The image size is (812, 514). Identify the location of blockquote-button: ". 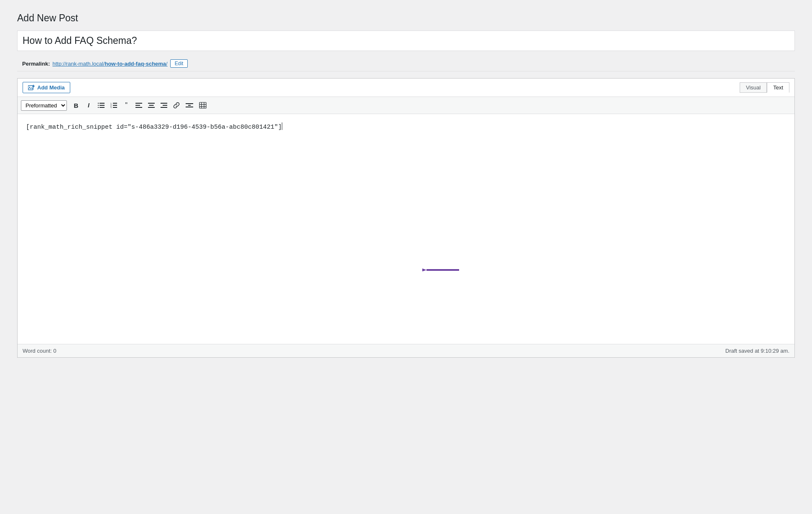
(126, 105).